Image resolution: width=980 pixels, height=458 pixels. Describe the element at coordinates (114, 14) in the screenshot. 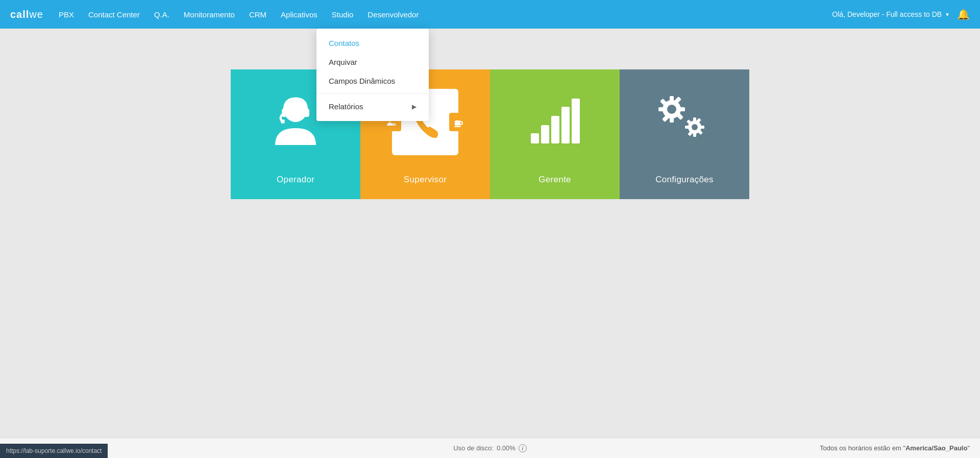

I see `nav-item-contact-center: Contact Center` at that location.